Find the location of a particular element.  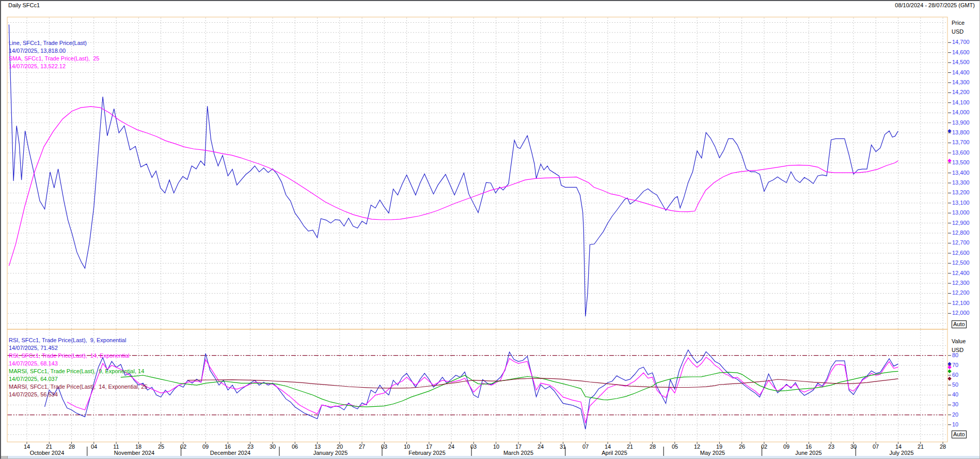

price-tick-label: 14,200 is located at coordinates (961, 92).